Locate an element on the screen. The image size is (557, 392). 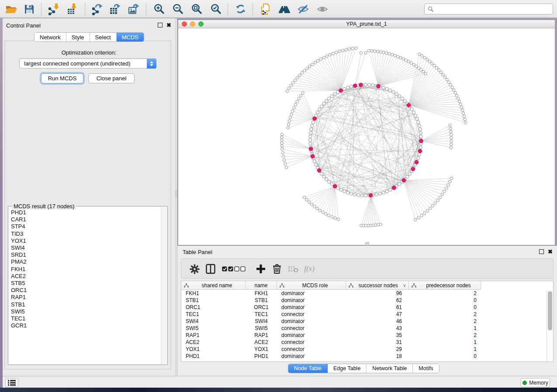
mcds-result-item: STB1 is located at coordinates (85, 305).